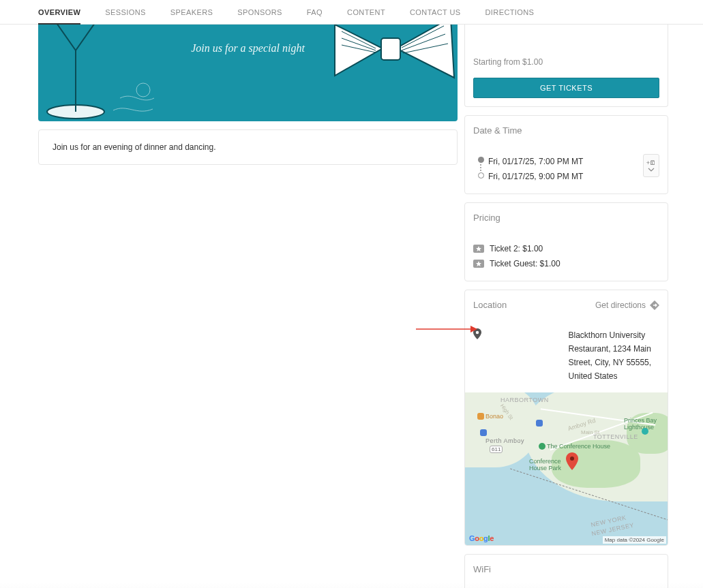 The height and width of the screenshot is (588, 703). Describe the element at coordinates (487, 218) in the screenshot. I see `pricing-title: Pricing` at that location.